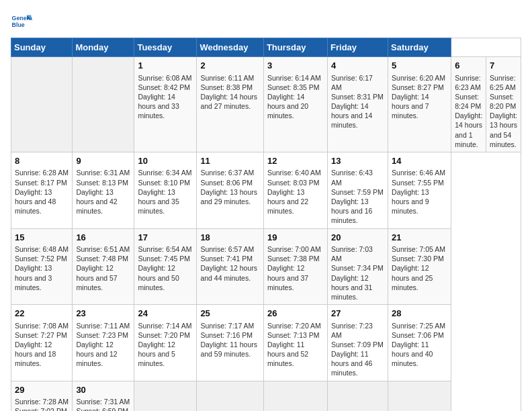 This screenshot has height=411, width=532. I want to click on daylight-text: Daylight: 14 hours and 27 minutes., so click(230, 101).